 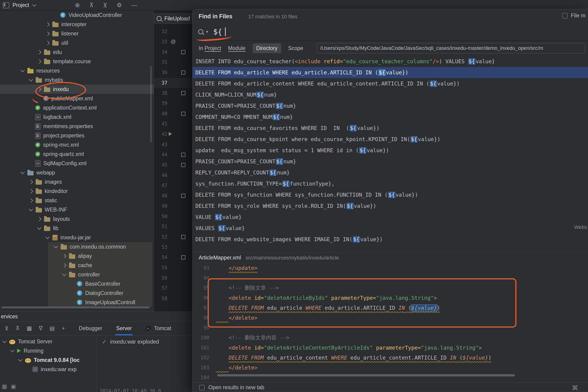 What do you see at coordinates (77, 219) in the screenshot?
I see `tree-item: layouts` at bounding box center [77, 219].